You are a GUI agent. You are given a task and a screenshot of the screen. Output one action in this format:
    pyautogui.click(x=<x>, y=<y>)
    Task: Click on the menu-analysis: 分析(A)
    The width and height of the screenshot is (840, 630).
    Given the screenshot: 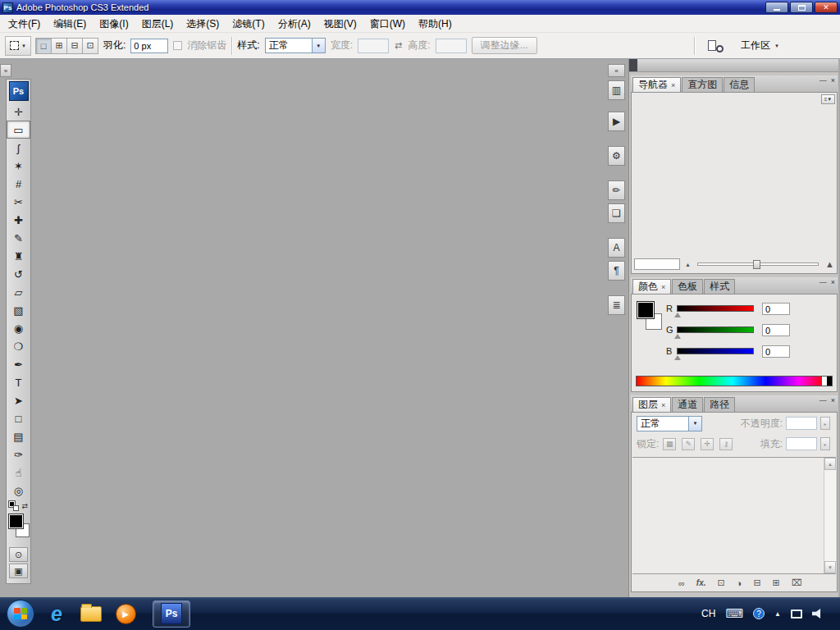 What is the action you would take?
    pyautogui.click(x=294, y=24)
    